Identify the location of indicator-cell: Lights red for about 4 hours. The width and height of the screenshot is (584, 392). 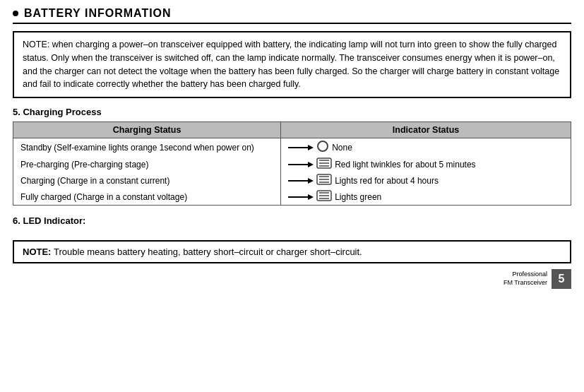
(427, 181).